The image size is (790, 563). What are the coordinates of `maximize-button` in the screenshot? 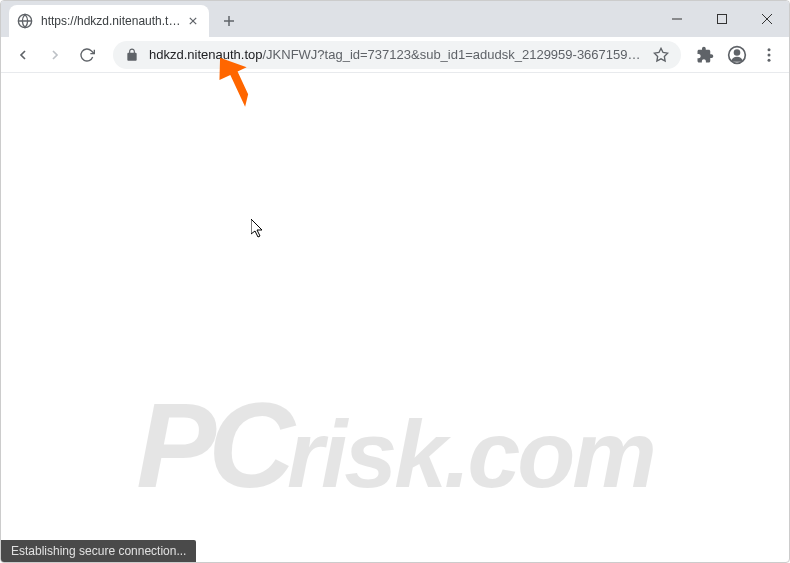 It's located at (722, 19).